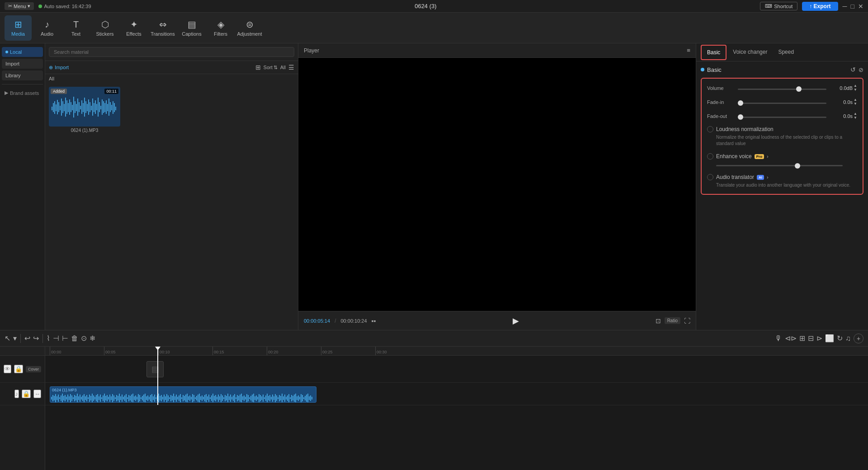 The image size is (868, 470). I want to click on brand-assets-section: ▶ Brand assets, so click(23, 93).